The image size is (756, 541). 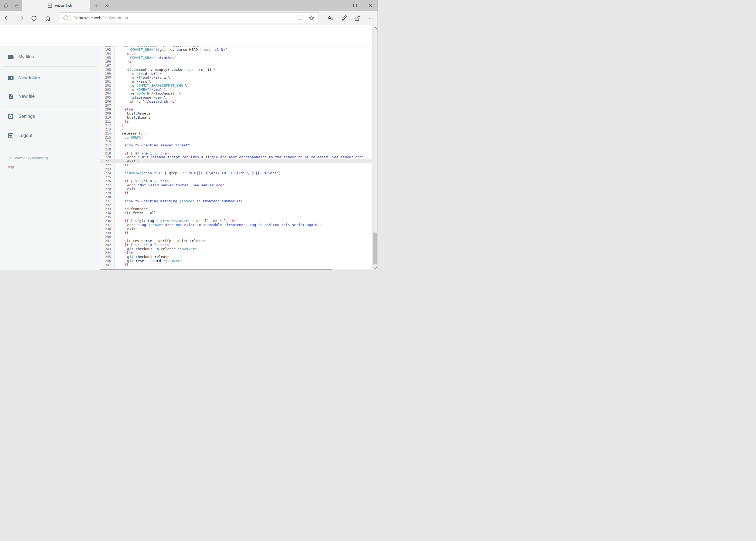 What do you see at coordinates (186, 102) in the screenshot?
I see `code-line: 206sh -c "./wizard.sh -b"` at bounding box center [186, 102].